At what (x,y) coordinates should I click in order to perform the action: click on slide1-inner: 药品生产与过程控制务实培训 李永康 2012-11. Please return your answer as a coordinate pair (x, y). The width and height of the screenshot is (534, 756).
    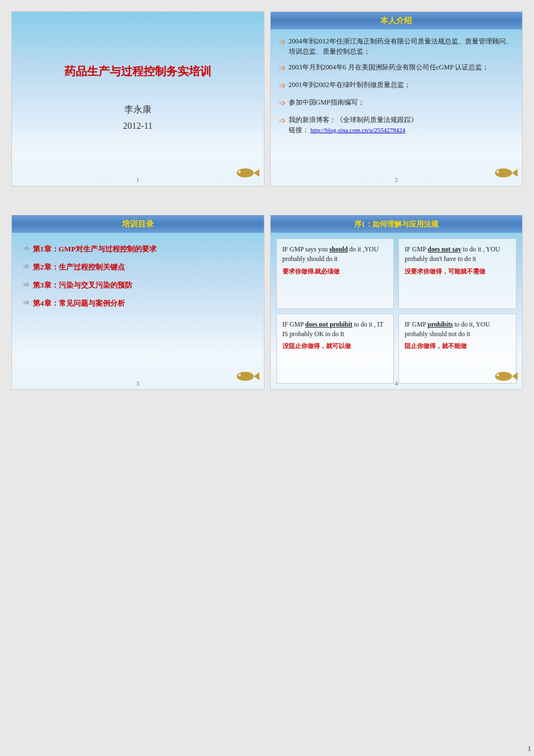
    Looking at the image, I should click on (138, 99).